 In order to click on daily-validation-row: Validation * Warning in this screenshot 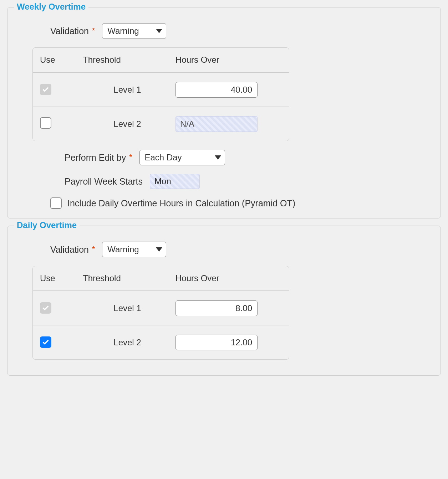, I will do `click(242, 249)`.